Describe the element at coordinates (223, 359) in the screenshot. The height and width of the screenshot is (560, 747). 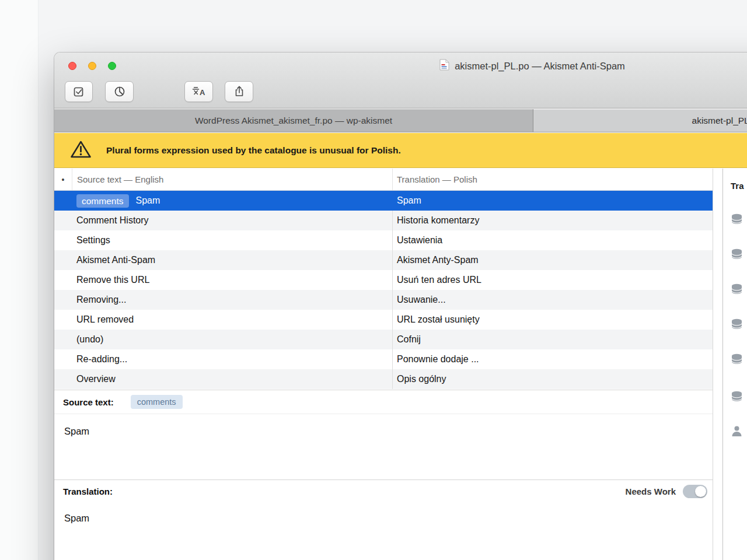
I see `row-source-text: Re-adding...` at that location.